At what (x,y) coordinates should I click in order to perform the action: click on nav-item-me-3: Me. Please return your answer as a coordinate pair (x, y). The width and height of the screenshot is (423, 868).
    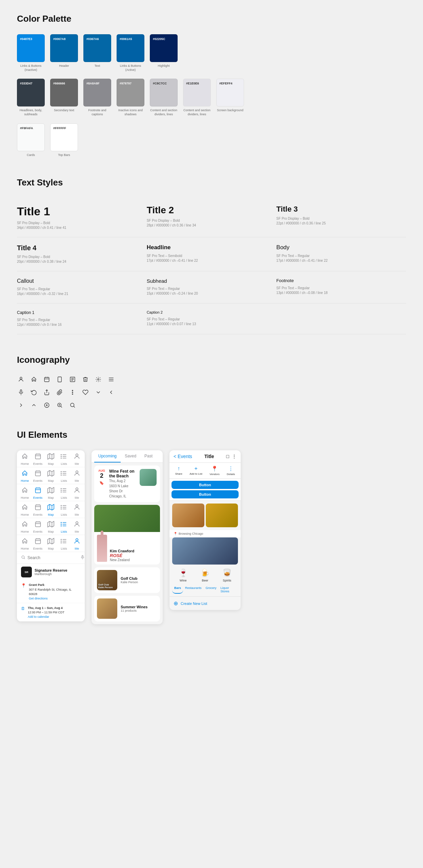
    Looking at the image, I should click on (77, 493).